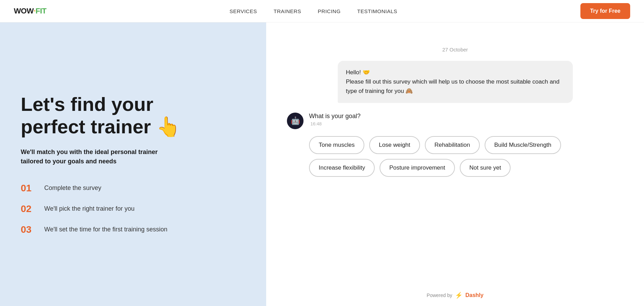 This screenshot has height=306, width=644. Describe the element at coordinates (455, 295) in the screenshot. I see `powered-by: Powered by ⚡ Dashly` at that location.